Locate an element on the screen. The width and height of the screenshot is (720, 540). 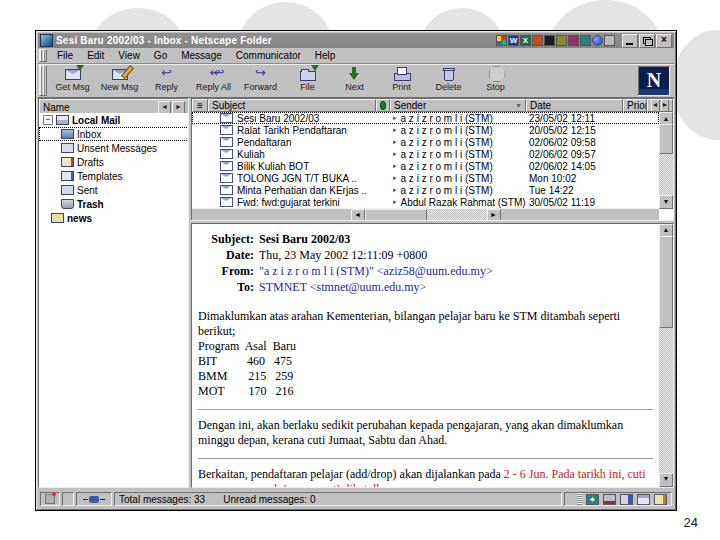
netscape-logo: N is located at coordinates (654, 81).